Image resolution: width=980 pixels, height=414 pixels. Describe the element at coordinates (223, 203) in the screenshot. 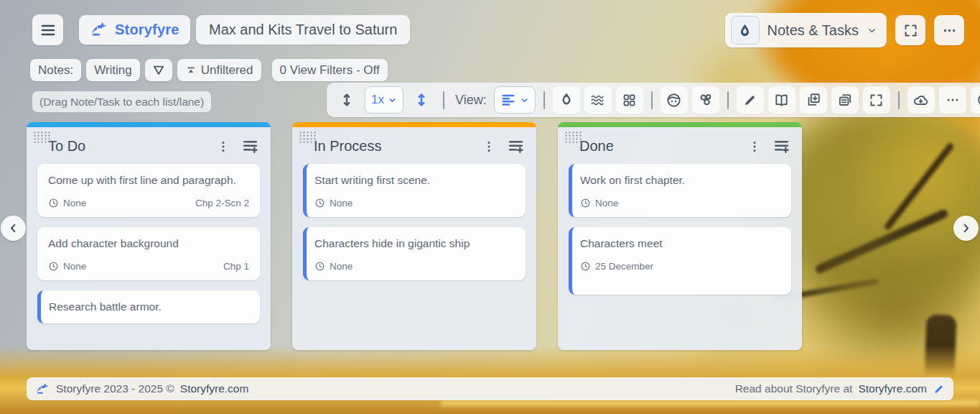

I see `card-tag: Chp 2-Scn 2` at that location.